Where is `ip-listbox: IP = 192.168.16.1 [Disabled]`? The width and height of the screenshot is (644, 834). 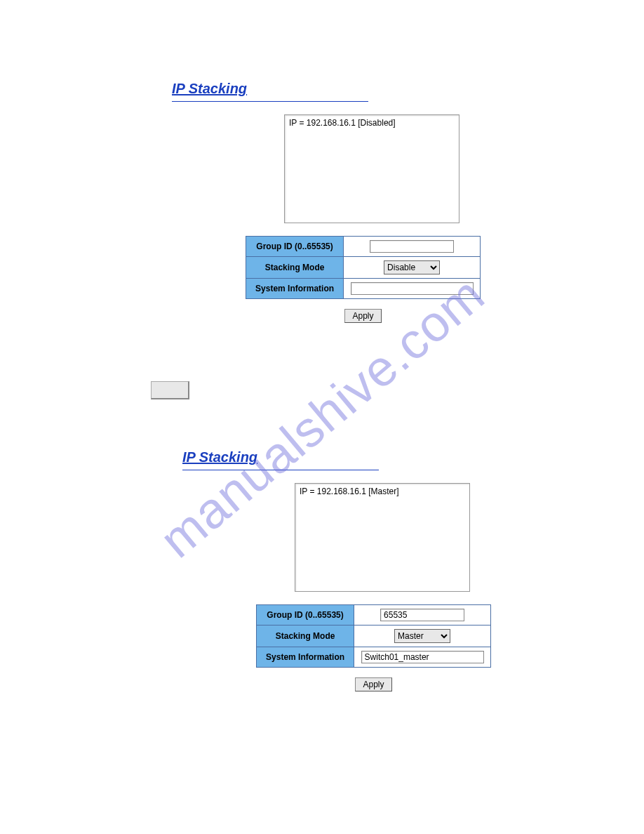 ip-listbox: IP = 192.168.16.1 [Disabled] is located at coordinates (372, 168).